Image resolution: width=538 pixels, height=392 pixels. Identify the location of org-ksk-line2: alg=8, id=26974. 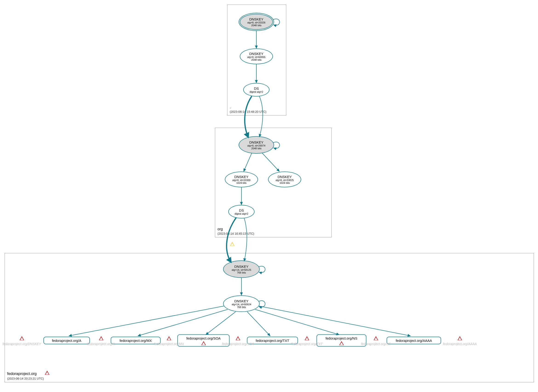
(256, 146).